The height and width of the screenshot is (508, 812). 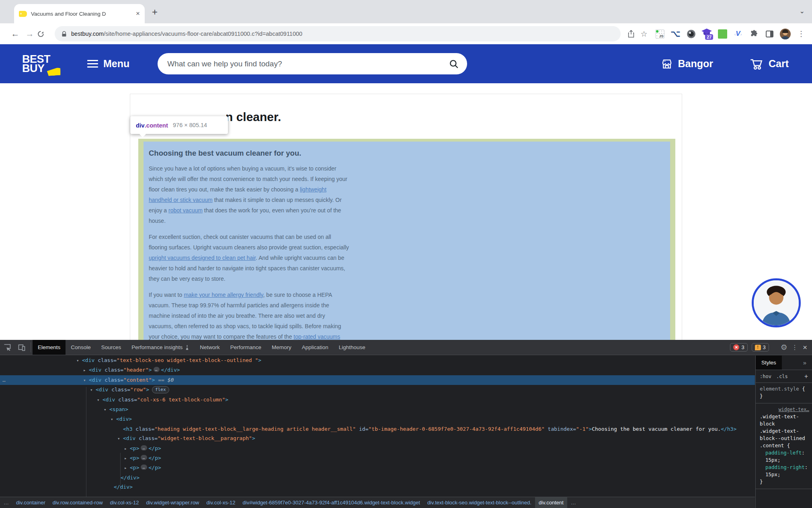 What do you see at coordinates (377, 370) in the screenshot?
I see `dom-tree-node: ▸<div class="header">…</div>` at bounding box center [377, 370].